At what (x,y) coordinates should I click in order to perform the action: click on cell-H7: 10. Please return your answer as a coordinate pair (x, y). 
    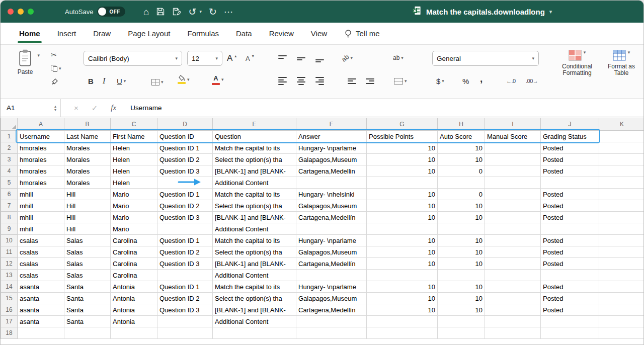
    Looking at the image, I should click on (461, 206).